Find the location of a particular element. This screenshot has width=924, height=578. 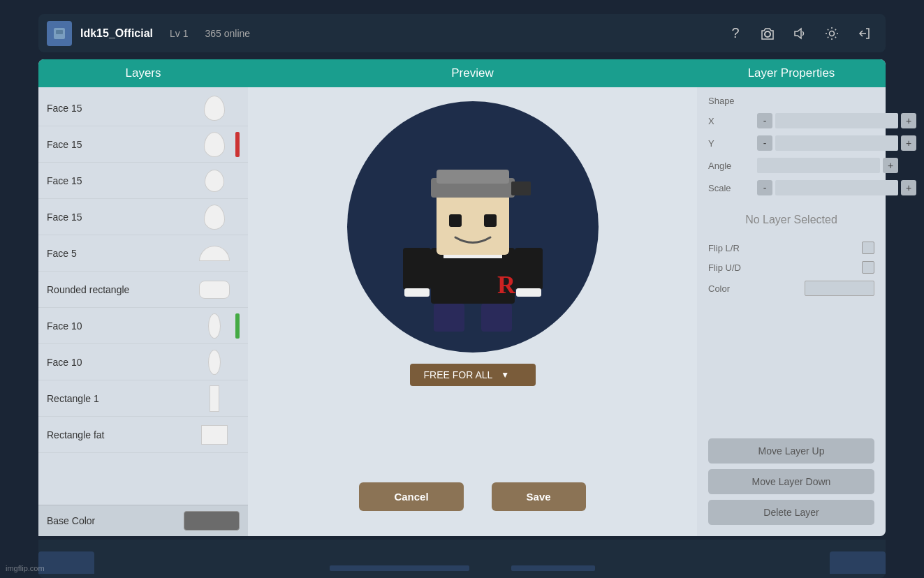

bottom-indicator-right is located at coordinates (553, 568).